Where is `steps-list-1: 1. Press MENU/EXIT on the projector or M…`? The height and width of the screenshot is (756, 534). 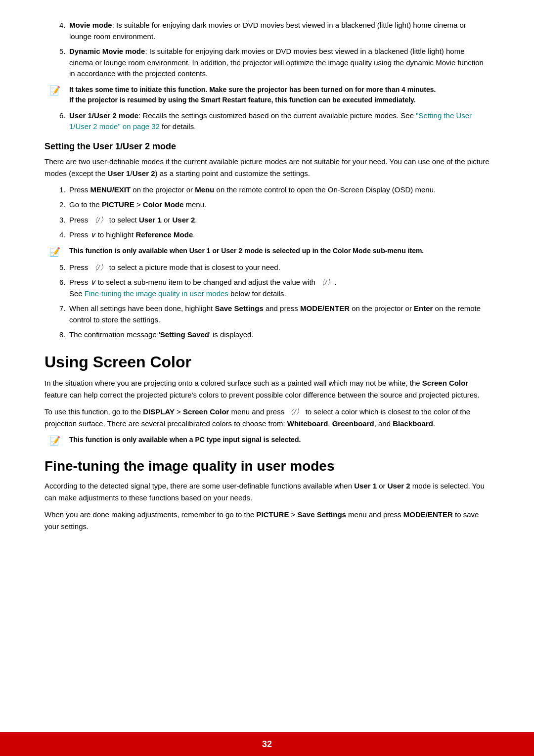 steps-list-1: 1. Press MENU/EXIT on the projector or M… is located at coordinates (267, 213).